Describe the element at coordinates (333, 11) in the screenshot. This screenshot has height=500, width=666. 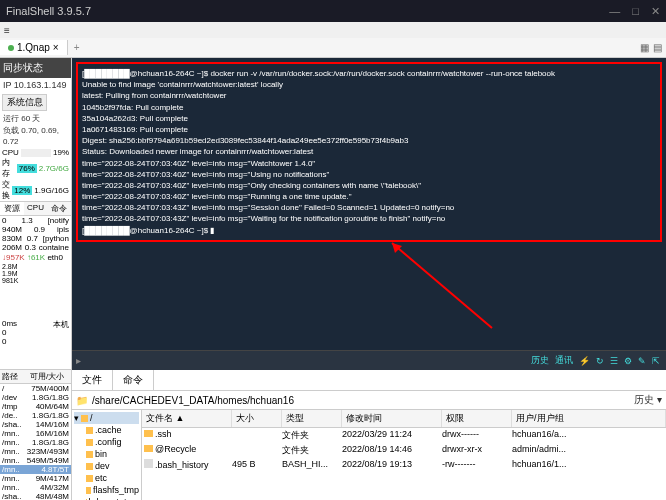
I see `titlebar: FinalShell 3.9.5.7 — □ ✕` at that location.